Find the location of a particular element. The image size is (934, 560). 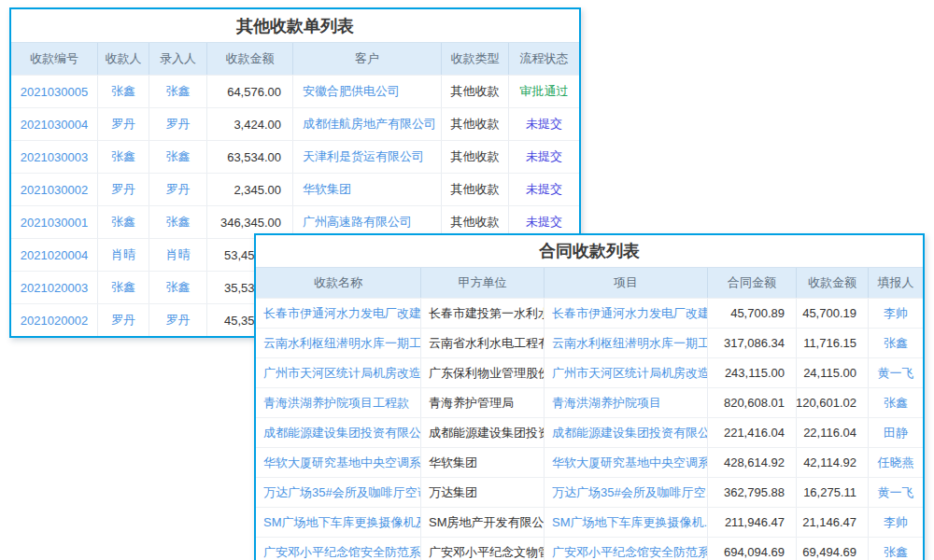

receipt-no-link: 2021030001 is located at coordinates (54, 222).